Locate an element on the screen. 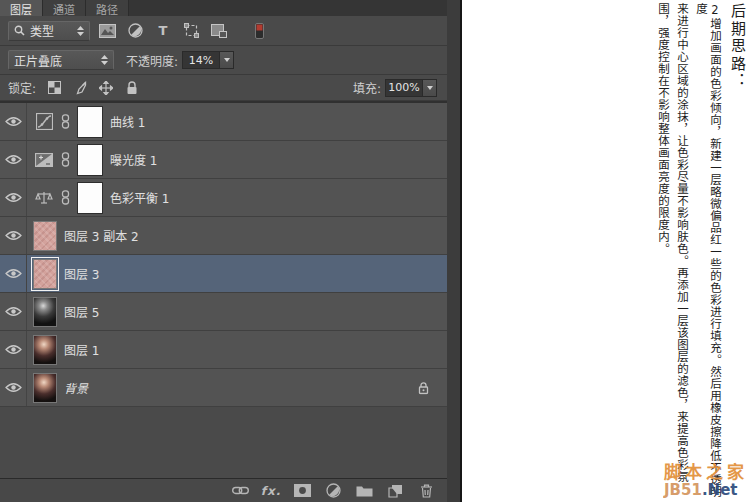 The width and height of the screenshot is (750, 502). layer-row-layer-3-selected: 图层 3 is located at coordinates (224, 274).